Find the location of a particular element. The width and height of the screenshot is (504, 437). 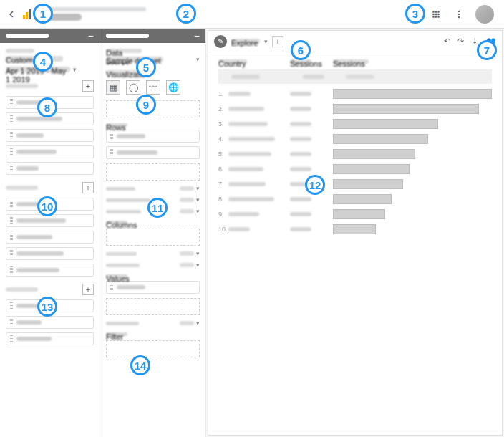

table-row: 3. is located at coordinates (355, 124).